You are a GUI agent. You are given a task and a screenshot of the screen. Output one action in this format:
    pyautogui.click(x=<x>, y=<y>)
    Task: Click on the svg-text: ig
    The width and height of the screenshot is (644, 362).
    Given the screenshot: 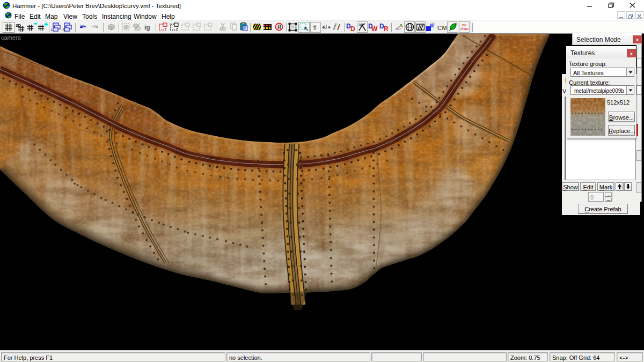 What is the action you would take?
    pyautogui.click(x=147, y=27)
    